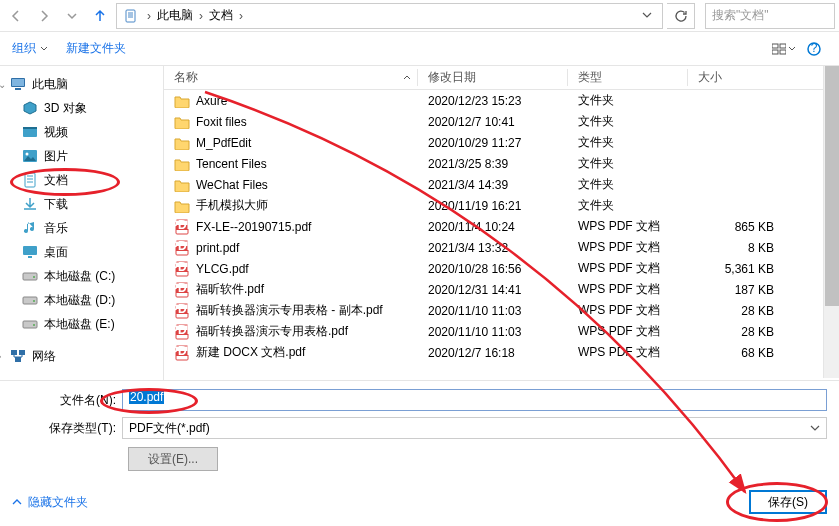 The height and width of the screenshot is (526, 839). Describe the element at coordinates (502, 184) in the screenshot. I see `file-row: WeChat Files2021/3/4 14:39文件夹` at that location.